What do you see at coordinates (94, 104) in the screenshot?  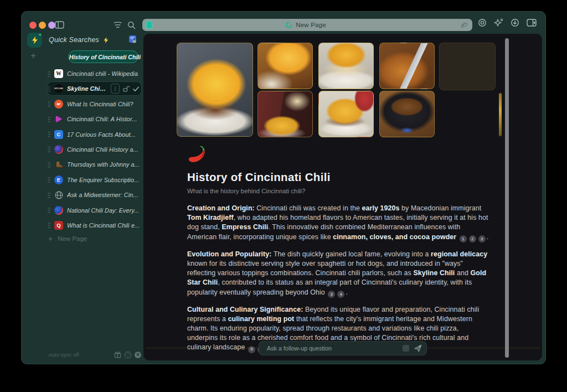 I see `sidebar-item: arWhat Is Cincinnati Chili?` at bounding box center [94, 104].